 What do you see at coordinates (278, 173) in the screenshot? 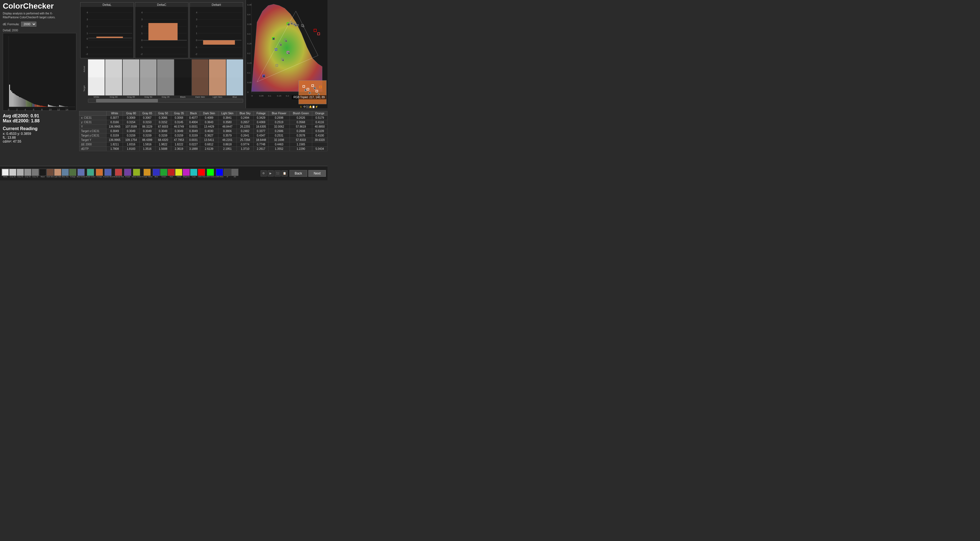
I see `settings-icon-3: ⬛` at bounding box center [278, 173].